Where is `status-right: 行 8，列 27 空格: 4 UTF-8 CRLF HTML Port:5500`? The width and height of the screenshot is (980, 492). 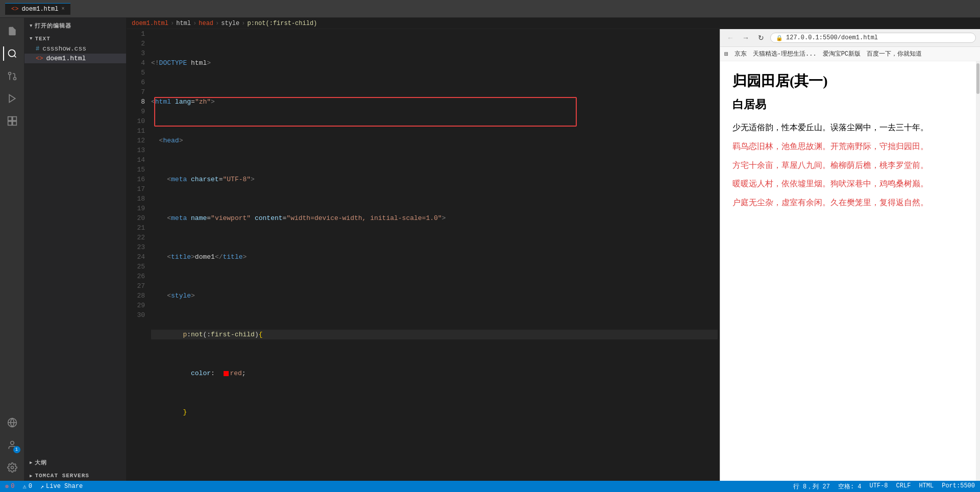 status-right: 行 8，列 27 空格: 4 UTF-8 CRLF HTML Port:5500 is located at coordinates (884, 487).